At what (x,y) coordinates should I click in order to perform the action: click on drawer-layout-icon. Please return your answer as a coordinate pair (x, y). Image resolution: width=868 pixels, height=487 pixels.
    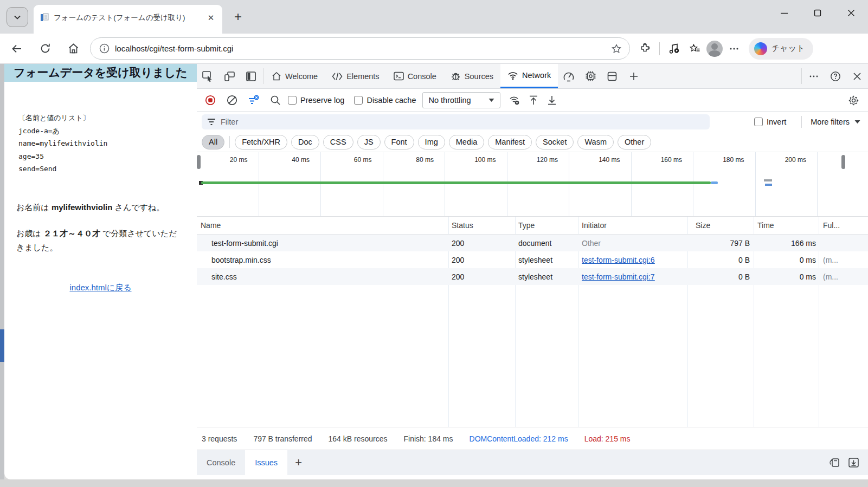
    Looking at the image, I should click on (834, 463).